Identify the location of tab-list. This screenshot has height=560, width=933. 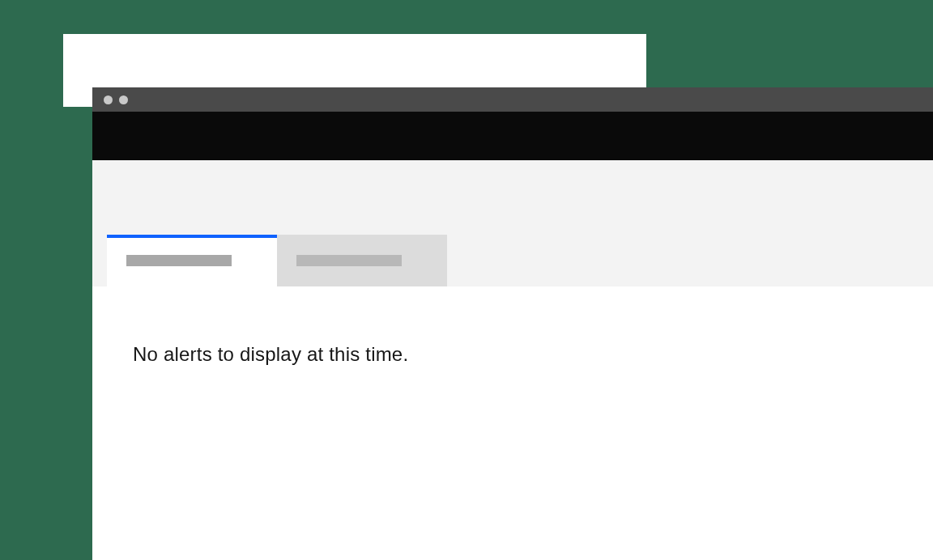
(513, 261).